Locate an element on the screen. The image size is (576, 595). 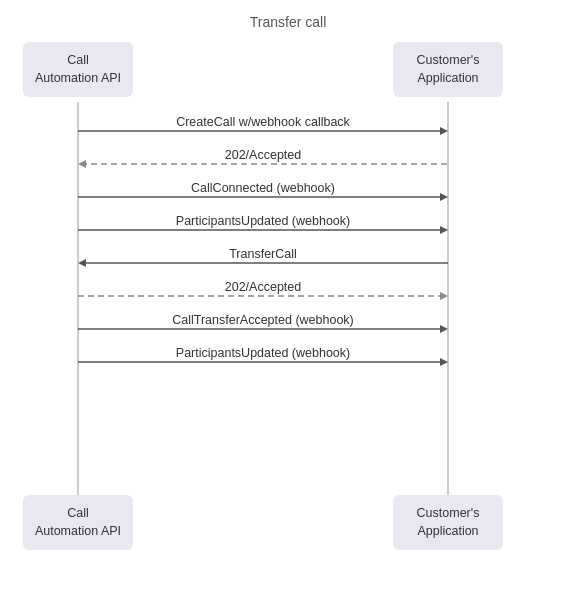
actor-left-top: CallAutomation API is located at coordinates (78, 70).